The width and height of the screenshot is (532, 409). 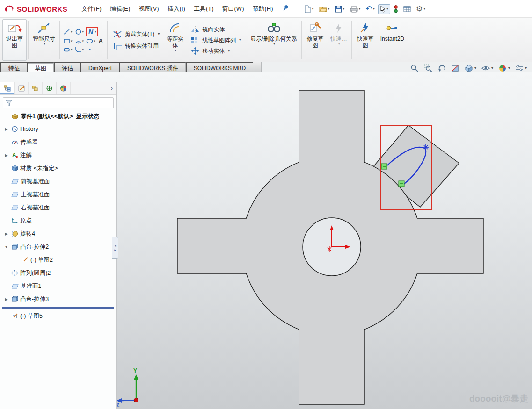 I want to click on menu-edit: 编辑(E), so click(x=120, y=9).